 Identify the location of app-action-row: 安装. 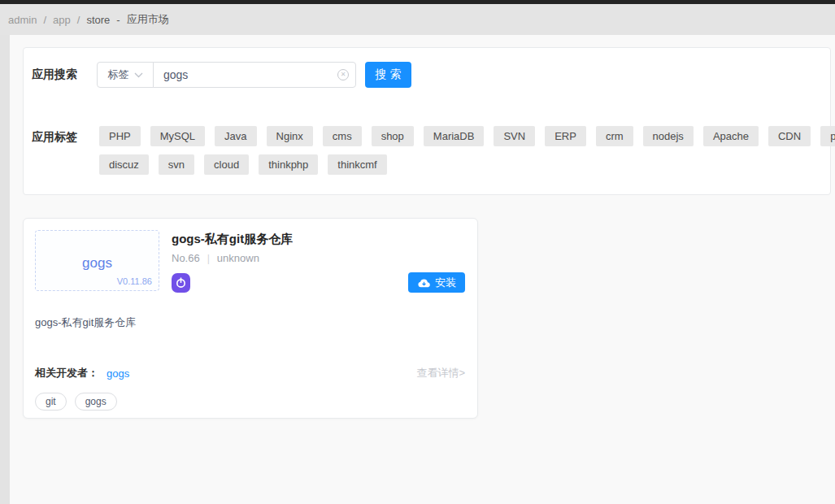
(319, 283).